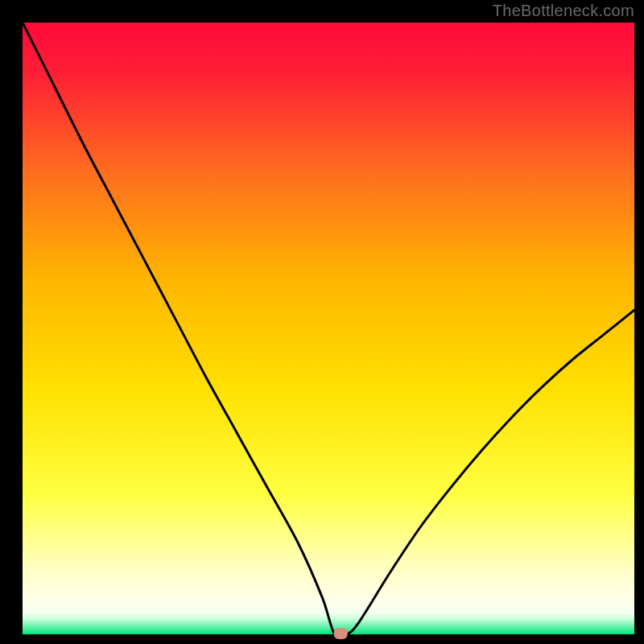 This screenshot has height=644, width=644. I want to click on optimal-marker, so click(341, 634).